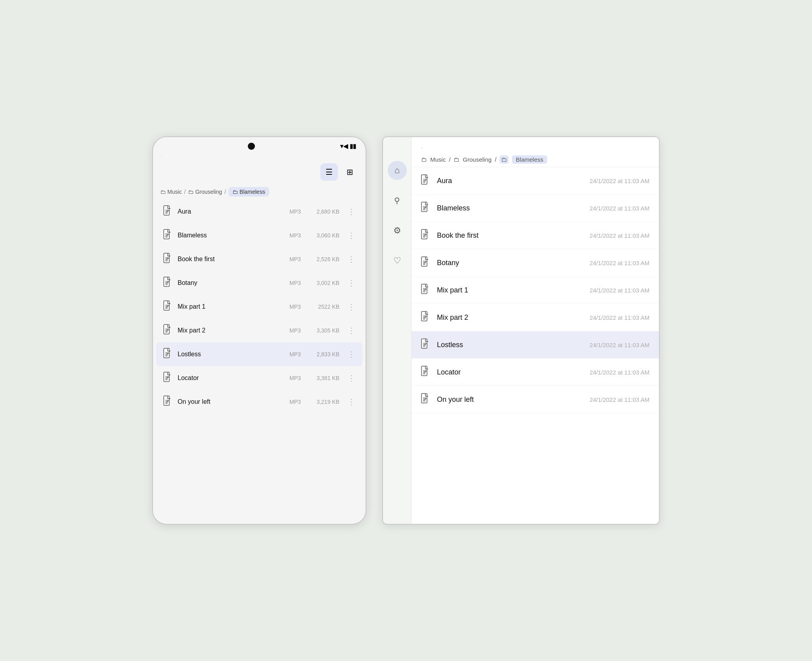 The width and height of the screenshot is (812, 661). What do you see at coordinates (249, 192) in the screenshot?
I see `breadcrumb-blameless: 🗀 Blameless` at bounding box center [249, 192].